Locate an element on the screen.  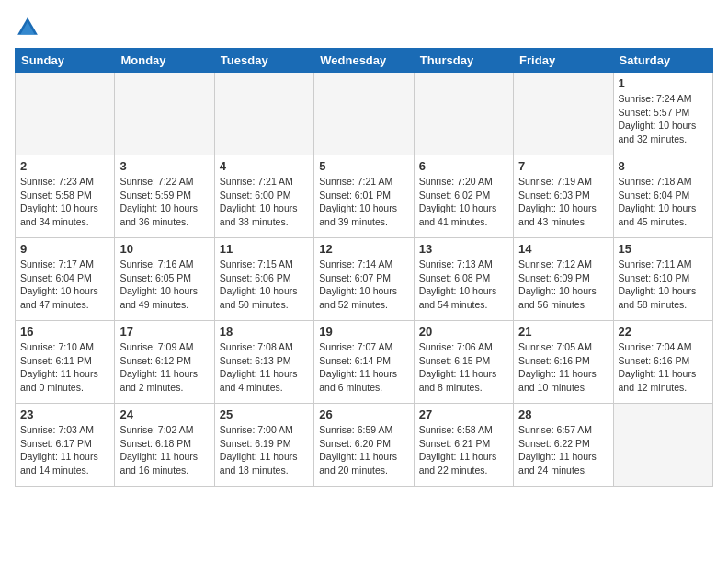
weekday-header-sunday: Sunday is located at coordinates (65, 61).